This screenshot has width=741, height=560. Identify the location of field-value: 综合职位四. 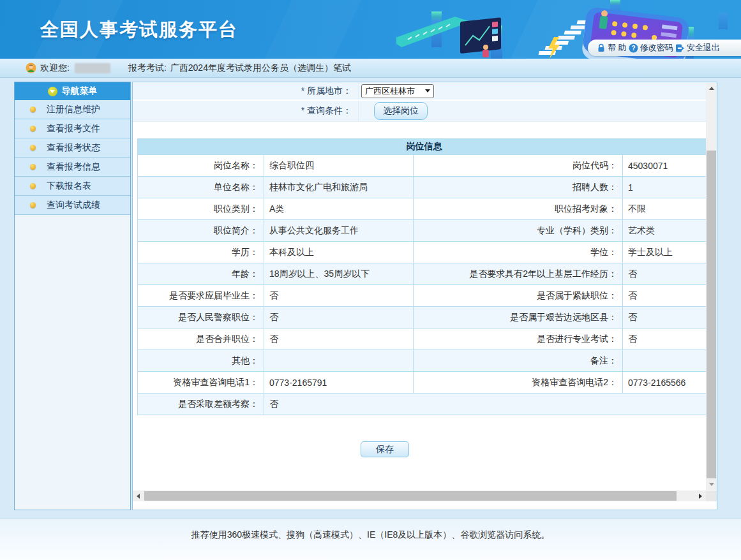
(339, 166).